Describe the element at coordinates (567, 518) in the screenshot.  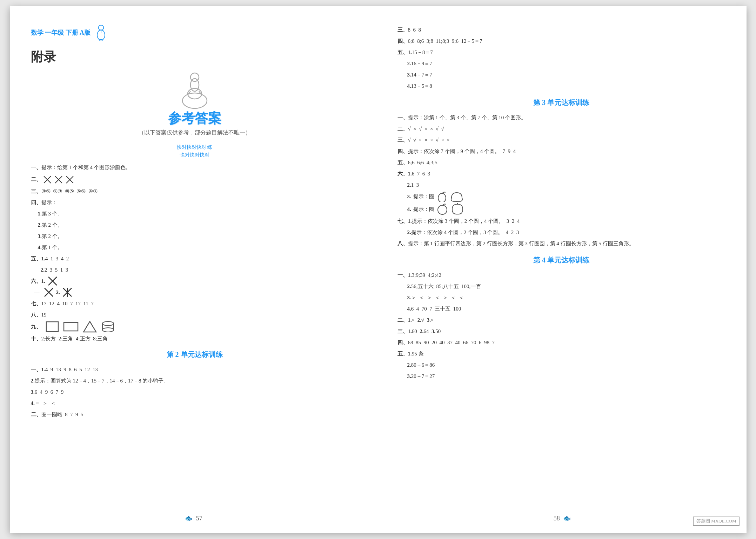
I see `fish-icon-right: 🐟` at that location.